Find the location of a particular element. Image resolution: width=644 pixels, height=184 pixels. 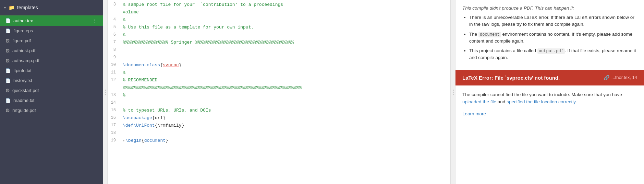

code-line: 3 % sample root file for your `contribut… is located at coordinates (279, 5).